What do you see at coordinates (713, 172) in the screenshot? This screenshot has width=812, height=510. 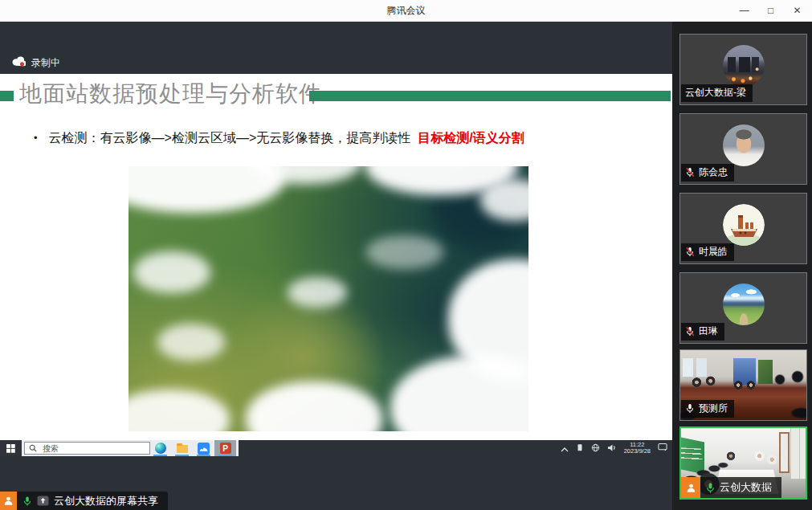 I see `participant-name: 陈会忠` at bounding box center [713, 172].